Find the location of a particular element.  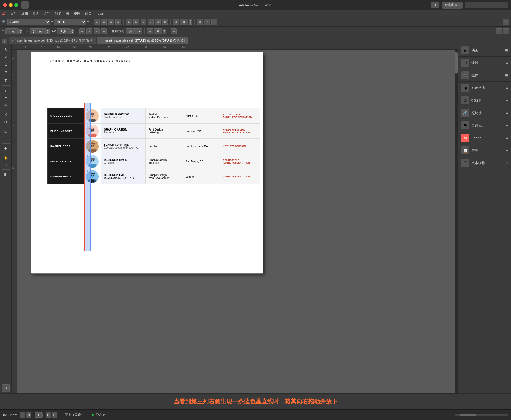

page-input is located at coordinates (39, 415).